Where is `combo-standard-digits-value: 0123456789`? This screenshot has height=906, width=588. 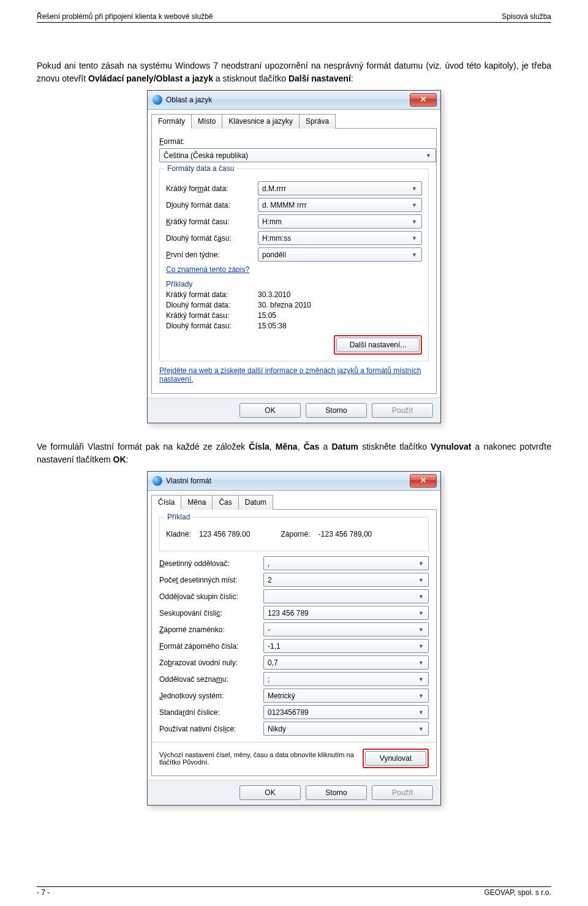 combo-standard-digits-value: 0123456789 is located at coordinates (288, 712).